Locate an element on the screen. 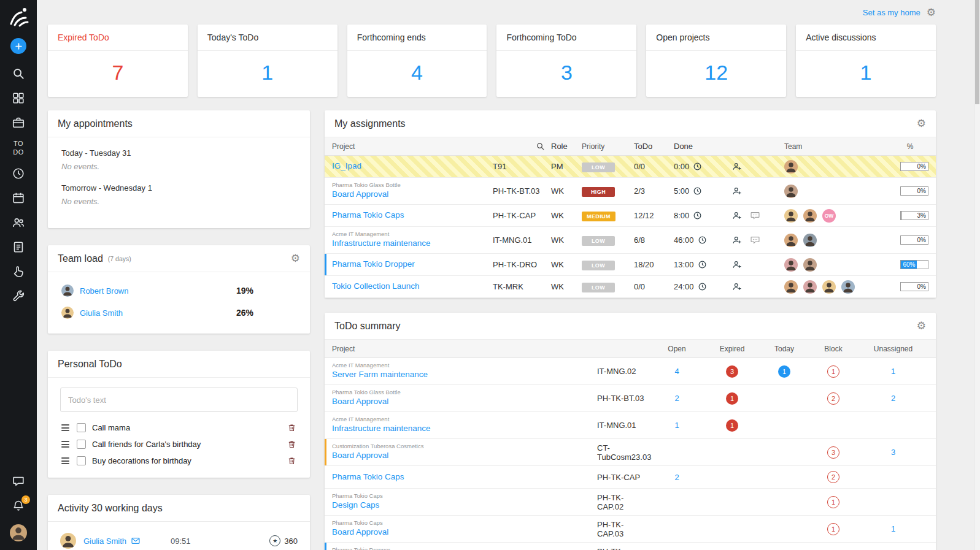  block-badge: 3 is located at coordinates (833, 453).